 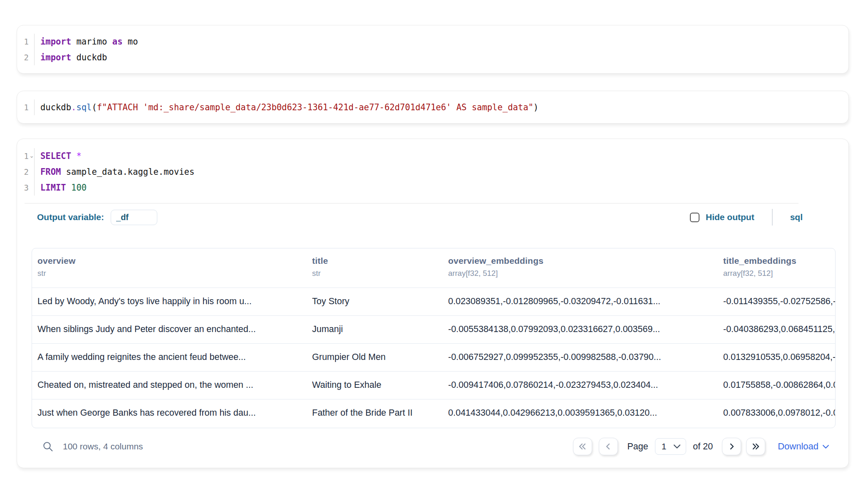 What do you see at coordinates (804, 446) in the screenshot?
I see `download-button: Download` at bounding box center [804, 446].